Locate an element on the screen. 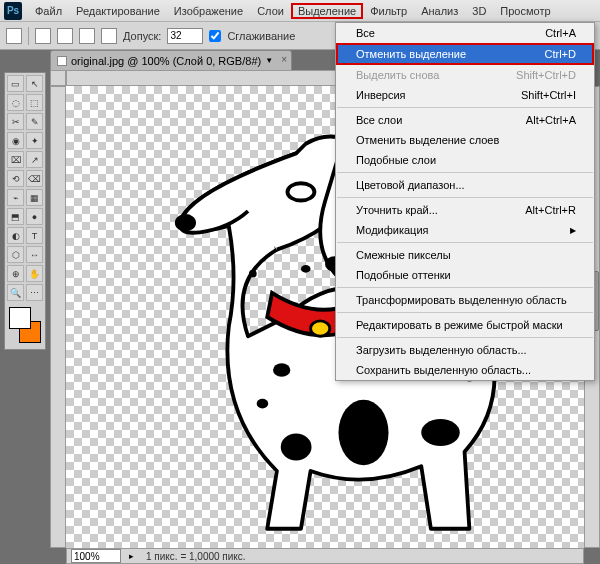  menu-изображение: Изображение is located at coordinates (208, 11).